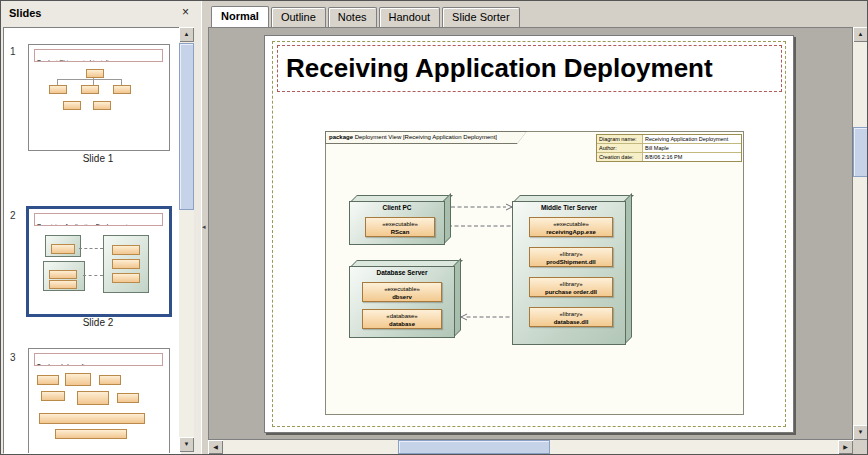 This screenshot has width=868, height=455. What do you see at coordinates (530, 68) in the screenshot?
I see `title-placeholder: Receiving Application Deployment` at bounding box center [530, 68].